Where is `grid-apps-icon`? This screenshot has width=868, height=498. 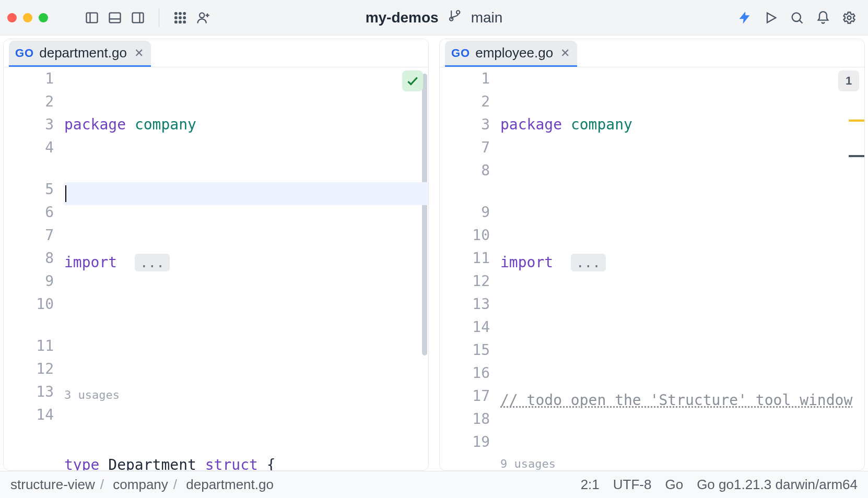
grid-apps-icon is located at coordinates (180, 18).